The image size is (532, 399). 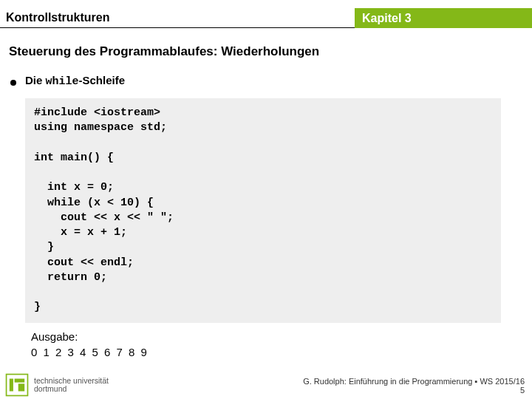 What do you see at coordinates (177, 18) in the screenshot?
I see `header-left: Kontrollstrukturen` at bounding box center [177, 18].